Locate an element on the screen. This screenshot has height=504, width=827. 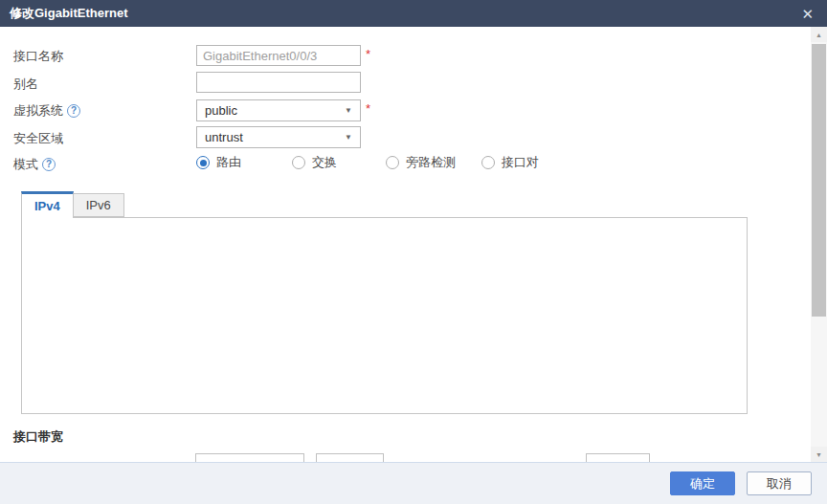
mode-option-switch: 交换 is located at coordinates (339, 163).